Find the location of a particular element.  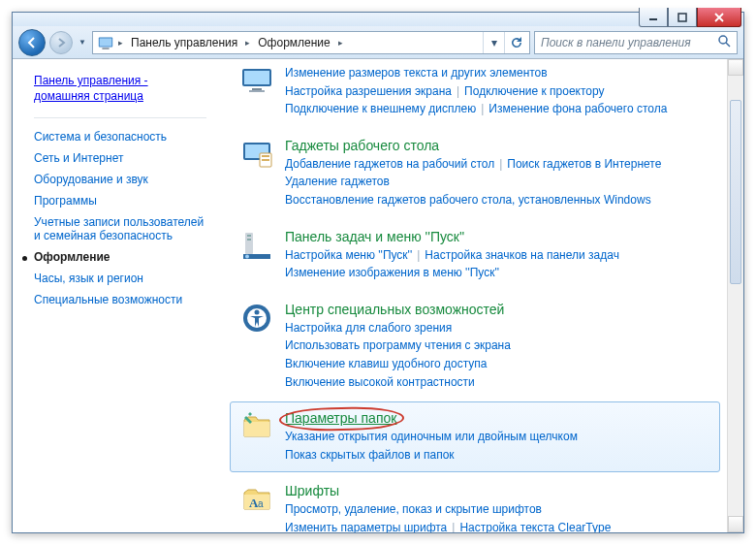

vertical-scrollbar is located at coordinates (735, 296).